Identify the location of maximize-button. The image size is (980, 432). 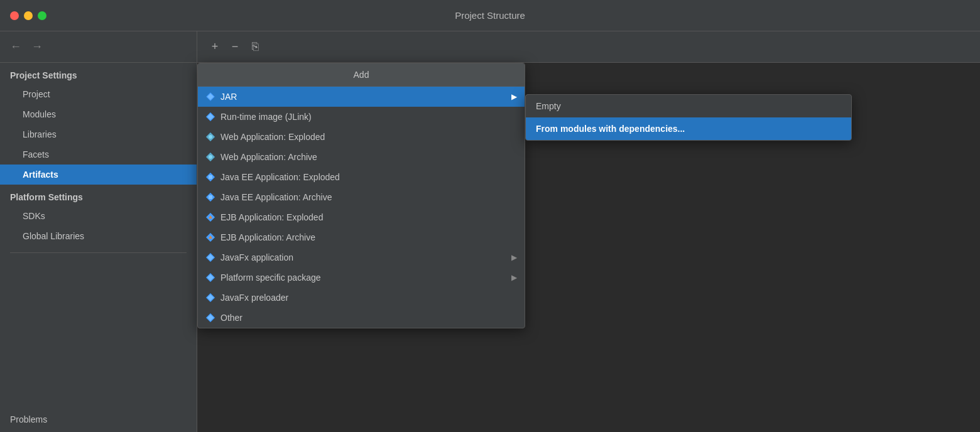
(42, 16).